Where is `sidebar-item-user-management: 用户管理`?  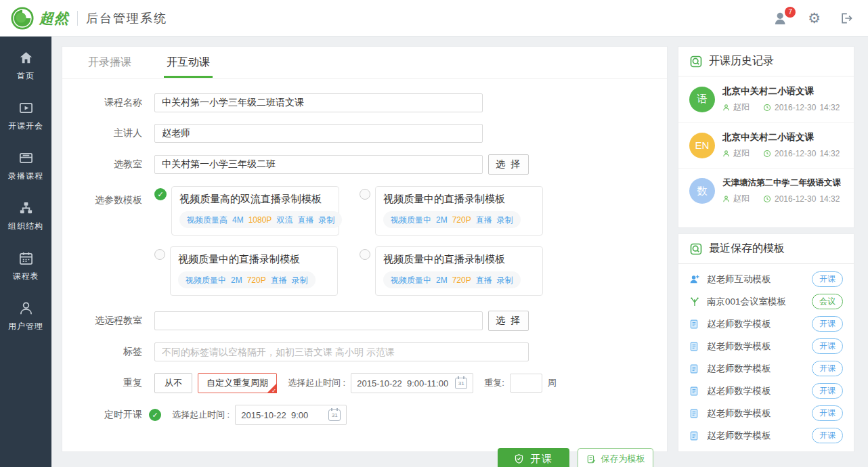
sidebar-item-user-management: 用户管理 is located at coordinates (26, 317).